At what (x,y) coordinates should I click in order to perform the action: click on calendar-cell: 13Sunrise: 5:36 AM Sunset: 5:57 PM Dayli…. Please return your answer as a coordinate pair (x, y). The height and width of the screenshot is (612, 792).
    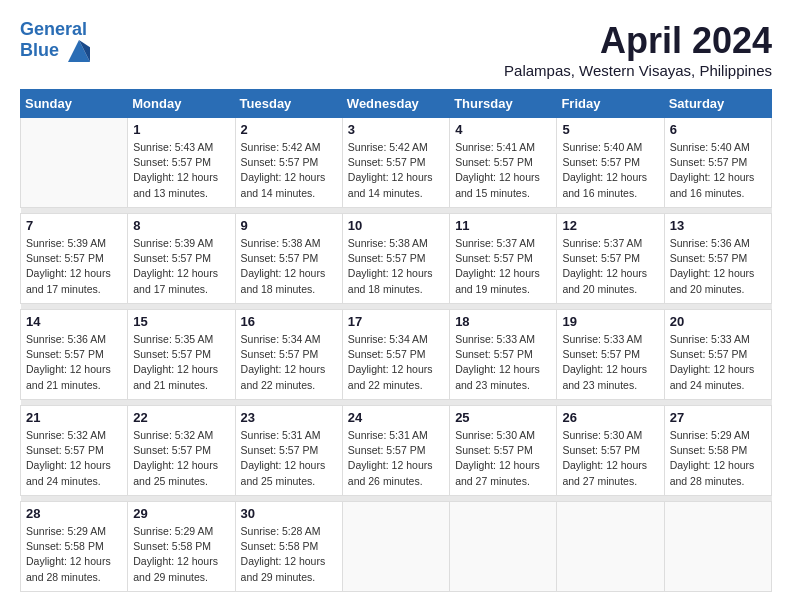
    Looking at the image, I should click on (718, 259).